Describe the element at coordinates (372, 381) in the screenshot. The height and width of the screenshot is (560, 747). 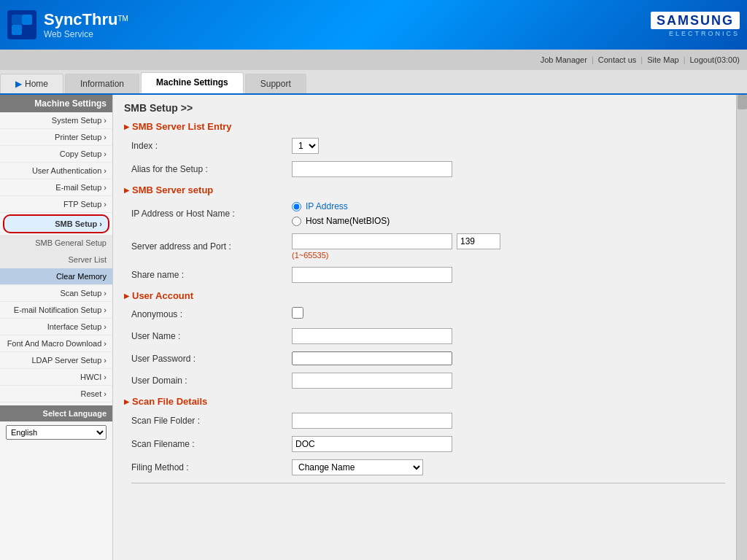
I see `domain-control` at that location.